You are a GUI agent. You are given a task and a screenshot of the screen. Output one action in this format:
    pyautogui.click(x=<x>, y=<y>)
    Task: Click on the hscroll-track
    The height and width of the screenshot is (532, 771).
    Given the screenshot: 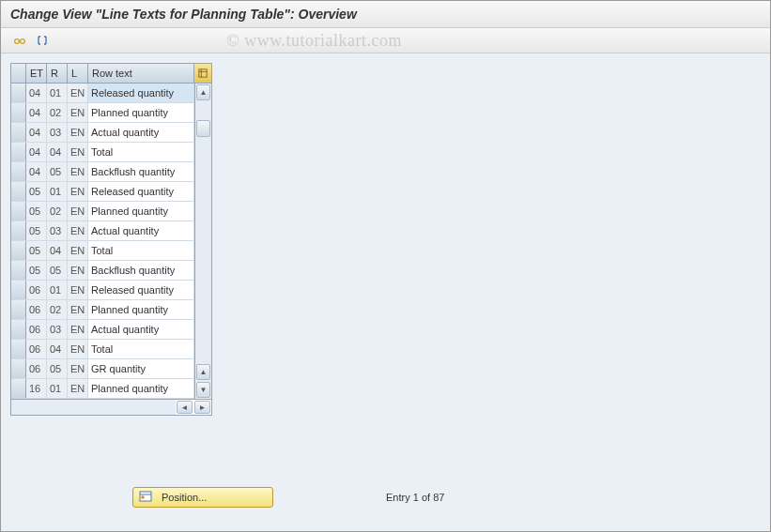 What is the action you would take?
    pyautogui.click(x=94, y=407)
    